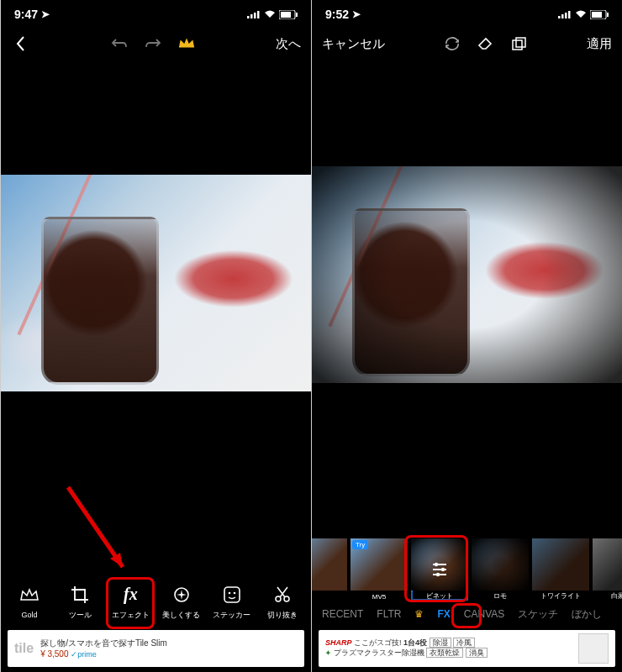  What do you see at coordinates (486, 44) in the screenshot?
I see `eraser-icon` at bounding box center [486, 44].